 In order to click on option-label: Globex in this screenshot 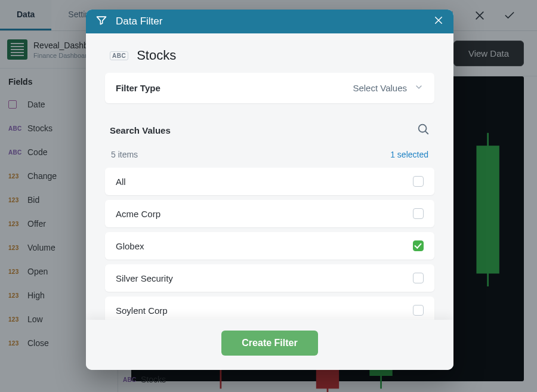, I will do `click(130, 246)`.